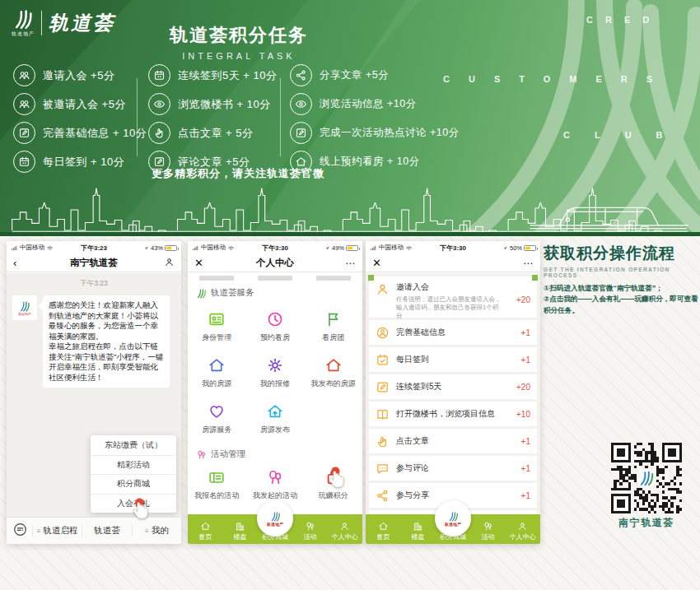 This screenshot has height=590, width=700. I want to click on points-value: +10, so click(524, 415).